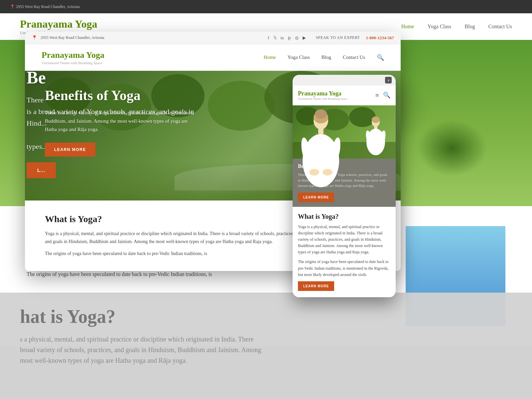 The height and width of the screenshot is (399, 532). What do you see at coordinates (323, 95) in the screenshot?
I see `mobile-logo: Pranayama Yoga Uncluttered Theme with Br…` at bounding box center [323, 95].